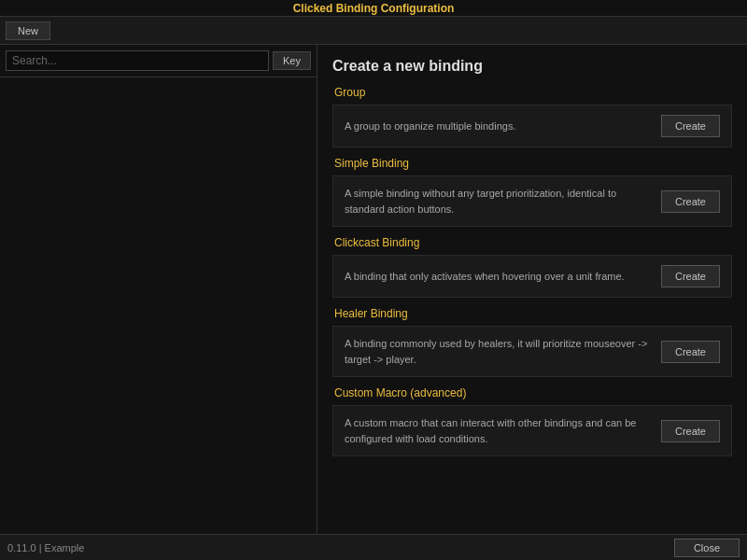 This screenshot has width=747, height=560. What do you see at coordinates (497, 276) in the screenshot?
I see `binding-description-2: A binding that only activates when hover…` at bounding box center [497, 276].